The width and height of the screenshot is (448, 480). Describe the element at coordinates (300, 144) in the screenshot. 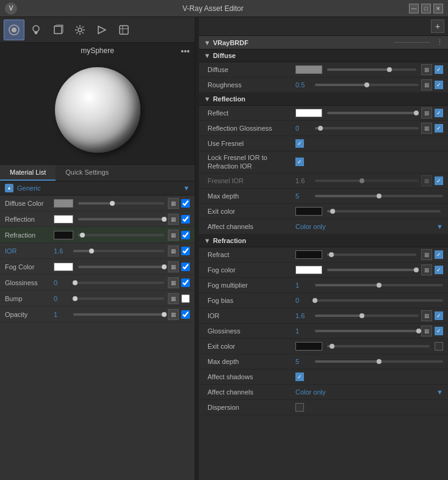

I see `right-use-fresnel-check` at that location.